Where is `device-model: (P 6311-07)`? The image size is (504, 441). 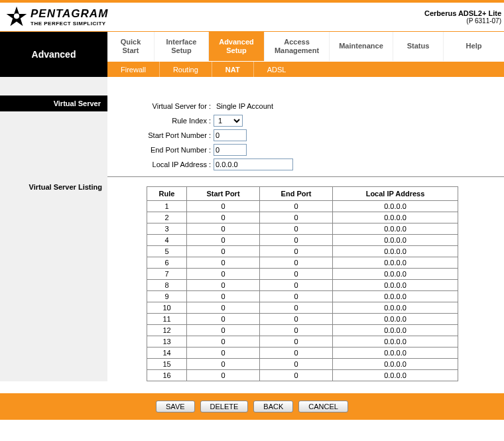
device-model: (P 6311-07) is located at coordinates (463, 21).